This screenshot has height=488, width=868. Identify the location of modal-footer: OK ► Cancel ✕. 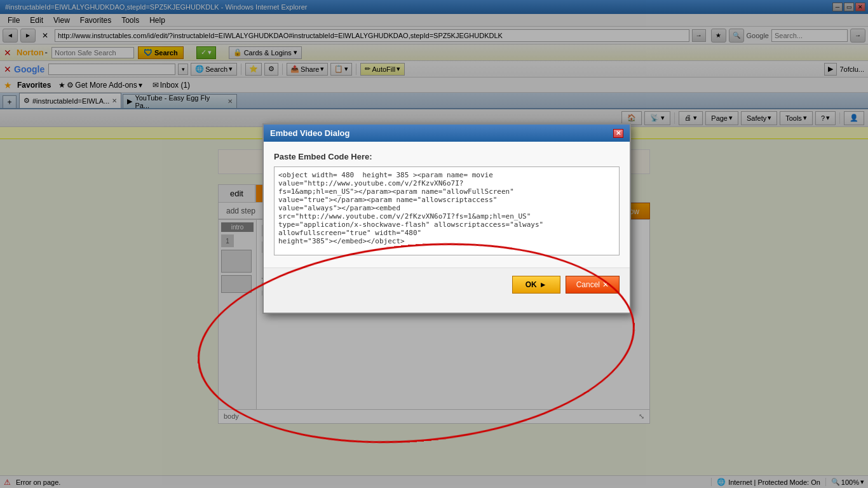
(447, 285).